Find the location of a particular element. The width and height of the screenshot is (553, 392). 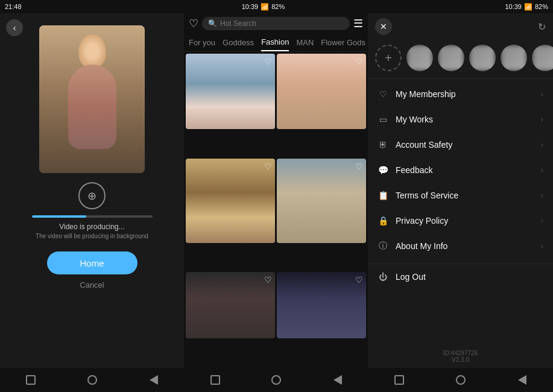

close-button: ✕ is located at coordinates (384, 27).